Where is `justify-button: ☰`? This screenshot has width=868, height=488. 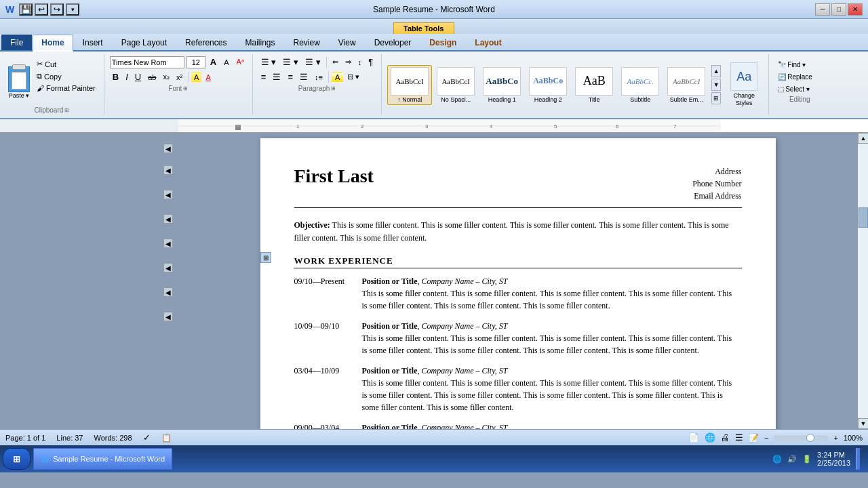 justify-button: ☰ is located at coordinates (304, 77).